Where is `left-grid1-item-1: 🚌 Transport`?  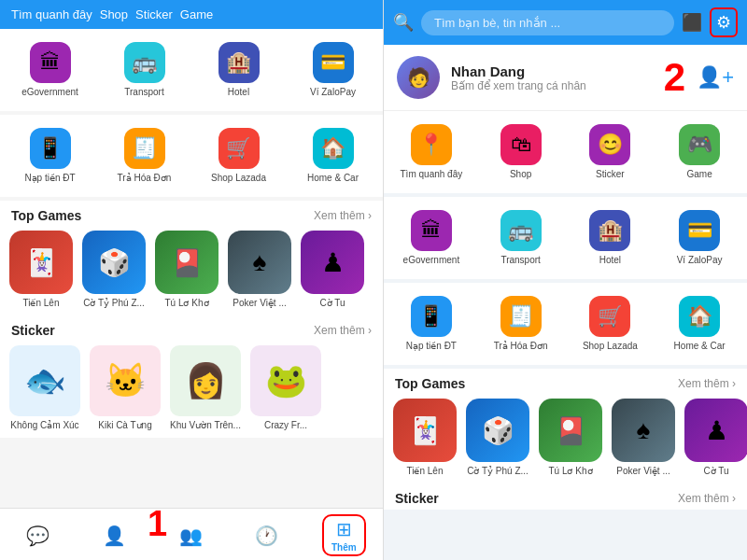
left-grid1-item-1: 🚌 Transport is located at coordinates (144, 70).